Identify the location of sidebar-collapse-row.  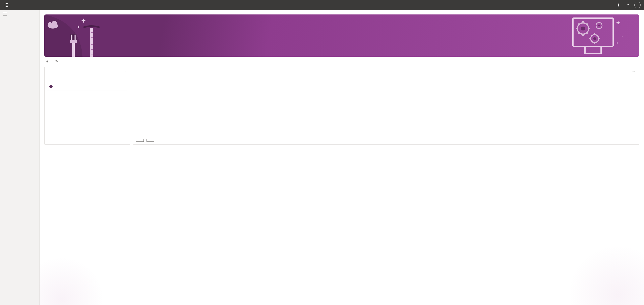
(20, 14).